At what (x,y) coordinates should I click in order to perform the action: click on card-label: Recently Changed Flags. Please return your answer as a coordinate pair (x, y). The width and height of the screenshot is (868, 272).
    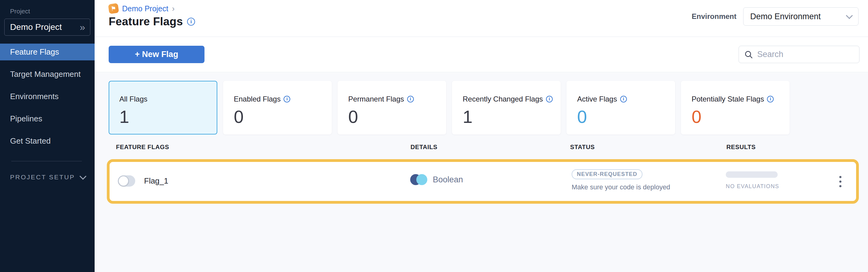
    Looking at the image, I should click on (503, 99).